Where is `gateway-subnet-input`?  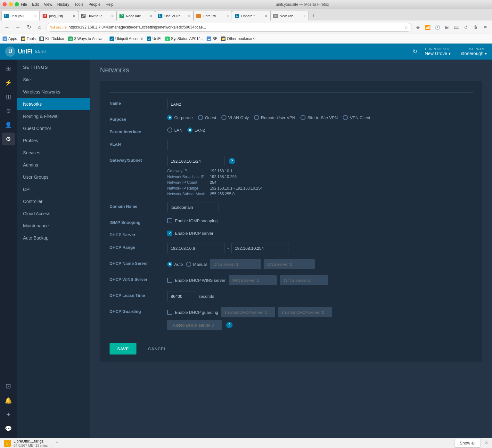 gateway-subnet-input is located at coordinates (196, 161).